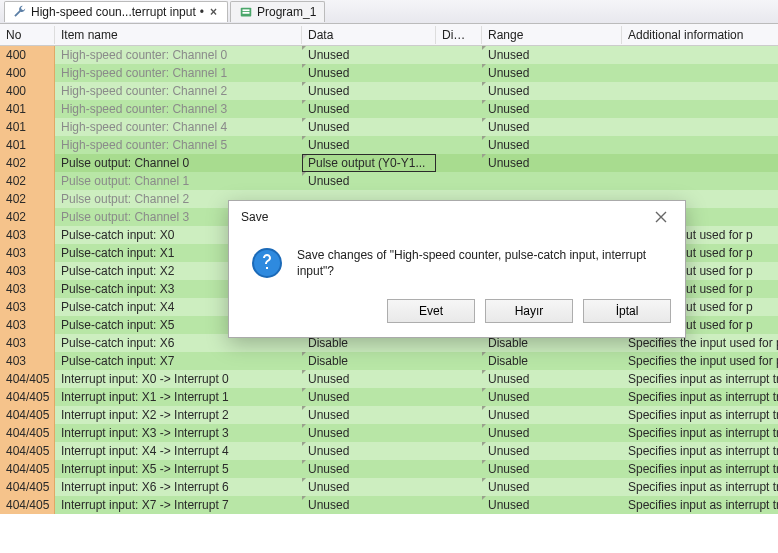  Describe the element at coordinates (369, 163) in the screenshot. I see `cell-data: Pulse output (Y0-Y1...` at that location.